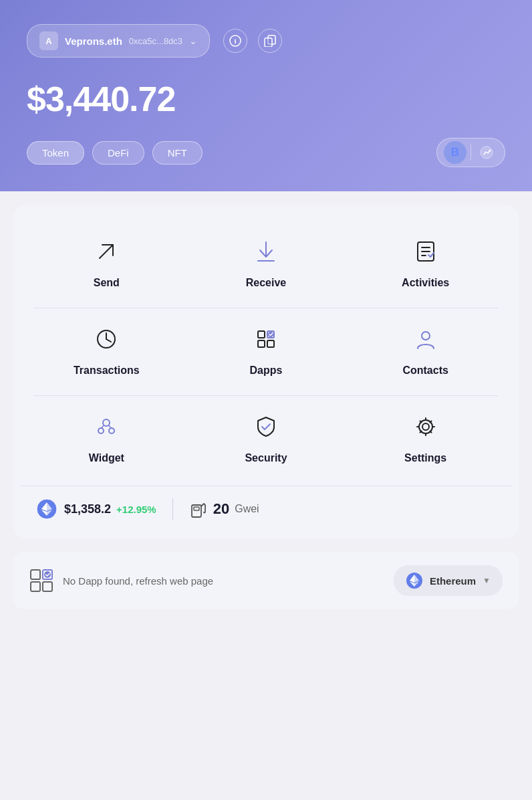 The width and height of the screenshot is (532, 800). What do you see at coordinates (107, 352) in the screenshot?
I see `action-transactions: Transactions` at bounding box center [107, 352].